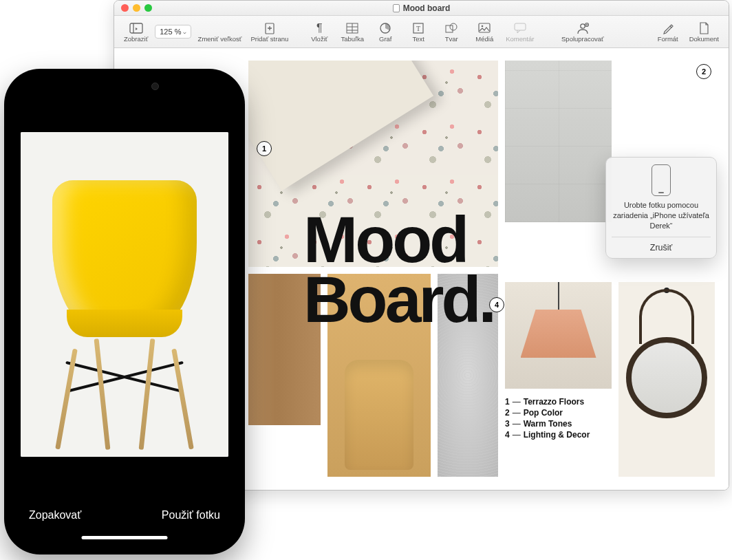  I want to click on table-icon, so click(352, 28).